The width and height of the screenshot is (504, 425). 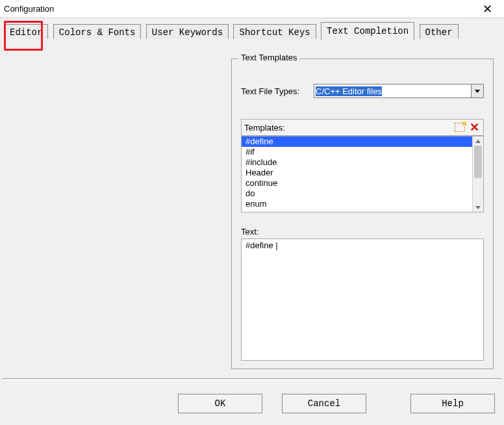 I want to click on scroll-down-icon, so click(x=478, y=207).